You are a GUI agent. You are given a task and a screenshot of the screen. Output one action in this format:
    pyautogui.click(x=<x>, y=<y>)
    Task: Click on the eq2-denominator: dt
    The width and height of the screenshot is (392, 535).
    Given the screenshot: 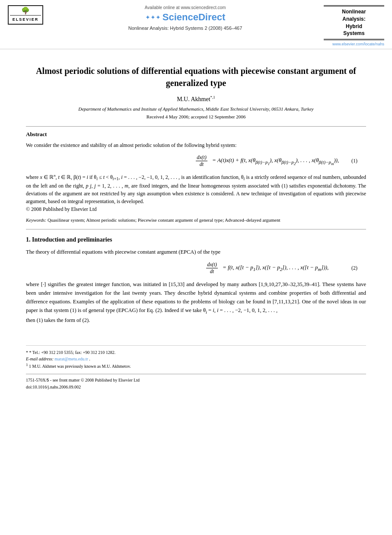 What is the action you would take?
    pyautogui.click(x=212, y=271)
    